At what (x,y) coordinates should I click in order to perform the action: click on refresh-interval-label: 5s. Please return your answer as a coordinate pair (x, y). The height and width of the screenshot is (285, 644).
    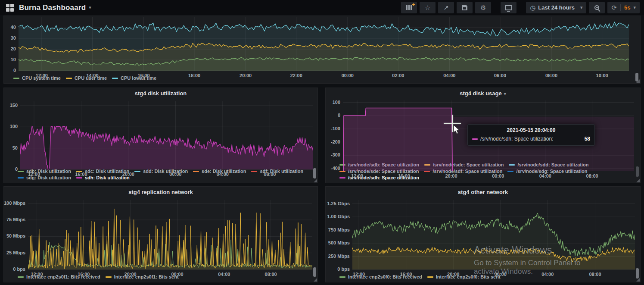
    Looking at the image, I should click on (627, 8).